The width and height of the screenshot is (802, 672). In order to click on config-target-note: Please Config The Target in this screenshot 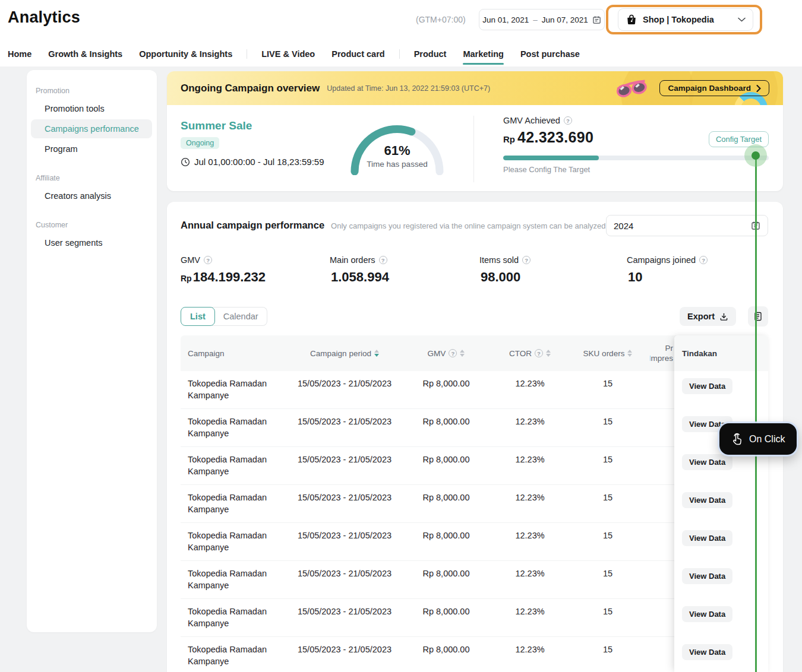, I will do `click(636, 170)`.